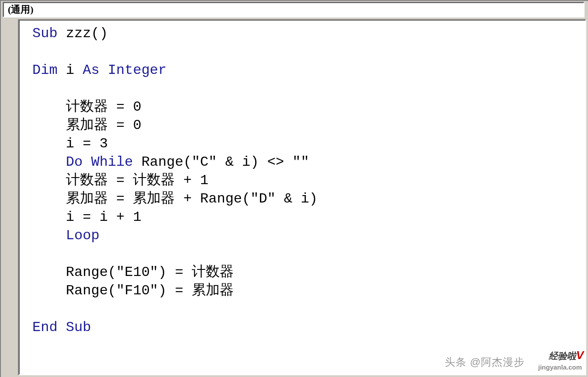 The width and height of the screenshot is (588, 377). I want to click on object-dropdown-value: (通用), so click(21, 10).